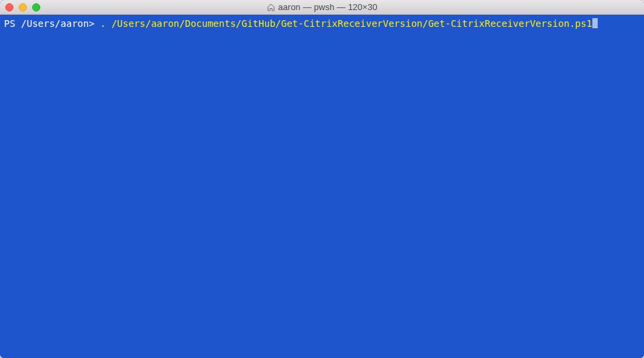 This screenshot has height=358, width=644. I want to click on minimize-button, so click(23, 7).